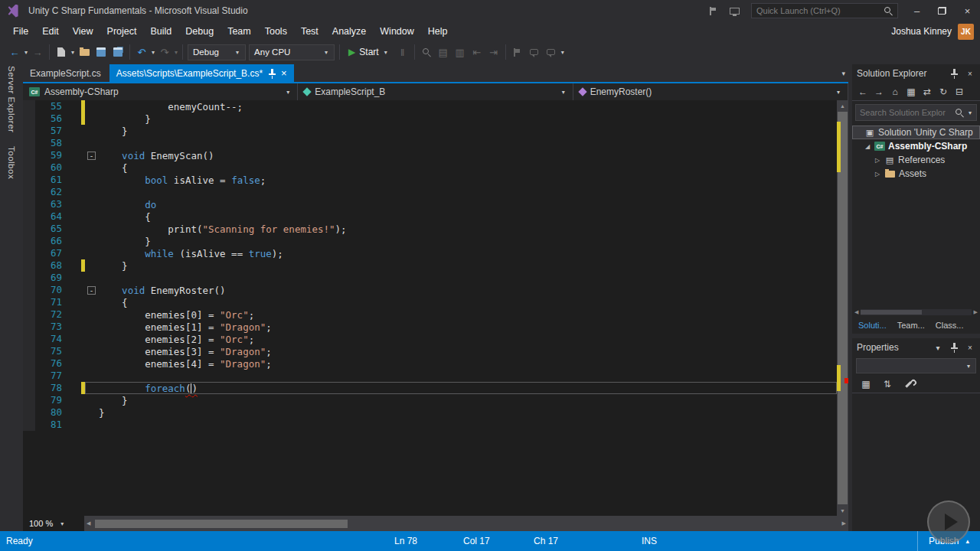  Describe the element at coordinates (430, 131) in the screenshot. I see `code-line-57: 57 }` at that location.